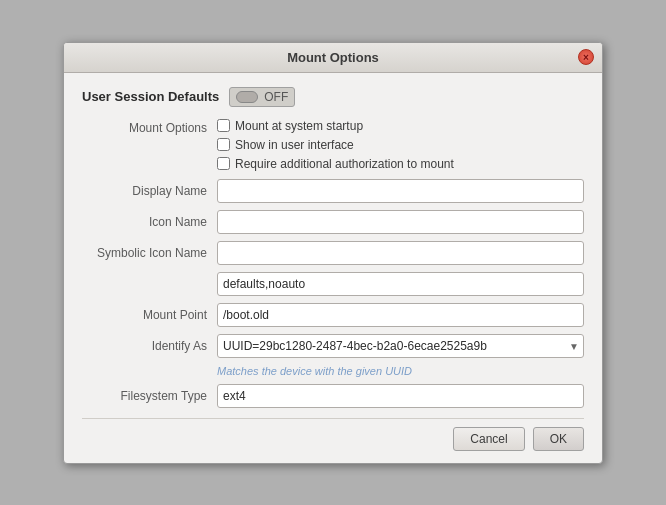 This screenshot has height=505, width=666. I want to click on options-value-input, so click(400, 284).